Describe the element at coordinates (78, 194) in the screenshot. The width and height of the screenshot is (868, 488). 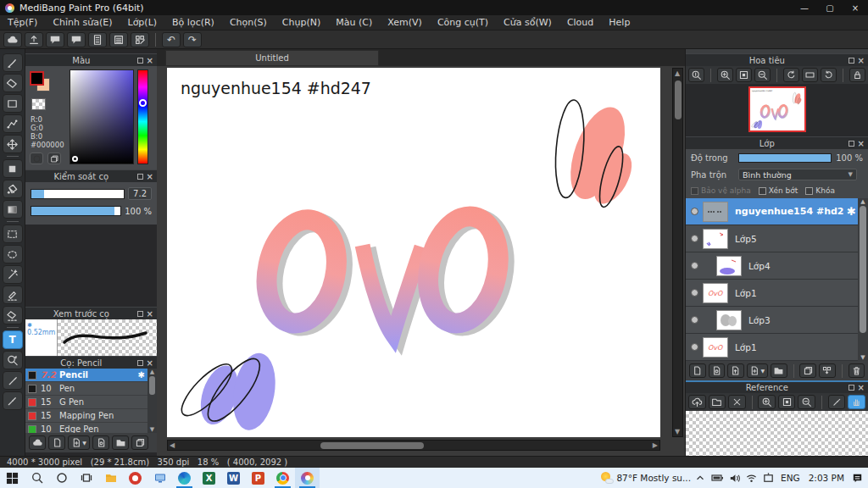
I see `brush-size-slider` at that location.